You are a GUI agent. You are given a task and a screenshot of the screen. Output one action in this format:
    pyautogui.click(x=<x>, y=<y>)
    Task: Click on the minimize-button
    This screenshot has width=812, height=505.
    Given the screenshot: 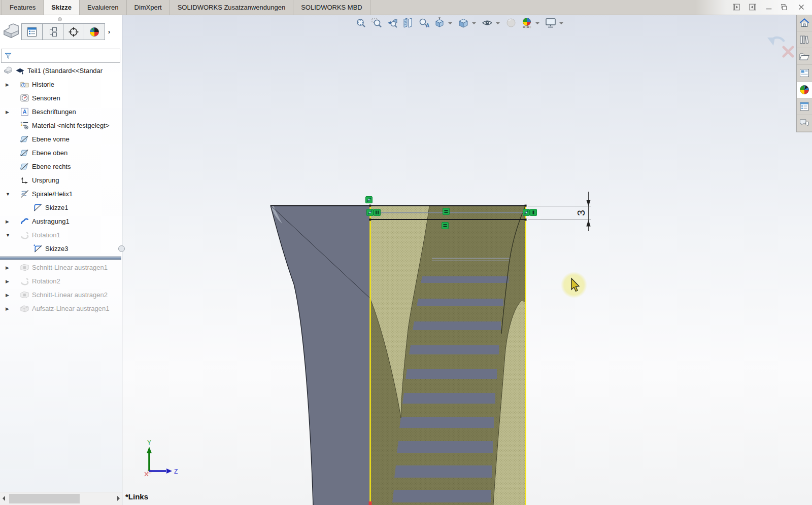 What is the action you would take?
    pyautogui.click(x=769, y=7)
    